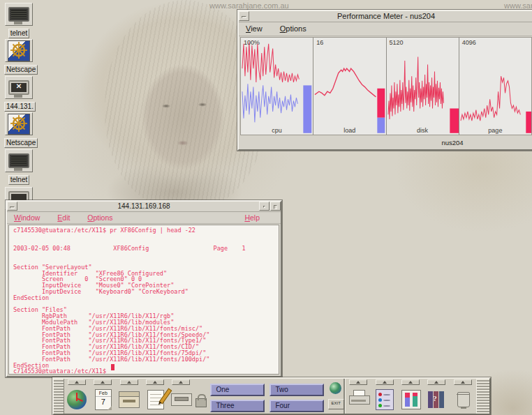 The width and height of the screenshot is (532, 415). Describe the element at coordinates (397, 43) in the screenshot. I see `disk-scale-label: 5120` at that location.